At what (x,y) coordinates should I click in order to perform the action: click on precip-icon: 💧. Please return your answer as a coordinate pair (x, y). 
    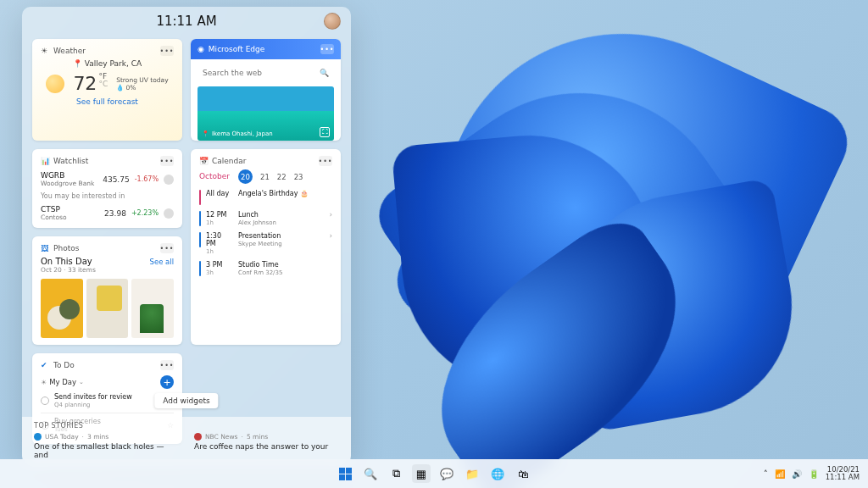
    Looking at the image, I should click on (120, 88).